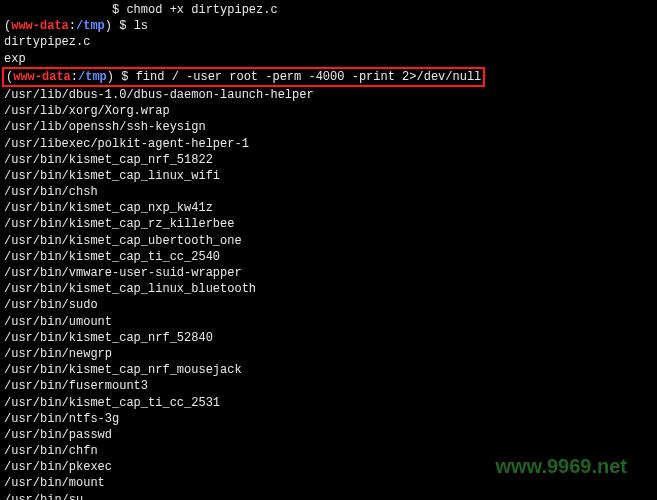  Describe the element at coordinates (328, 467) in the screenshot. I see `find-result-23: /usr/bin/pkexec` at that location.